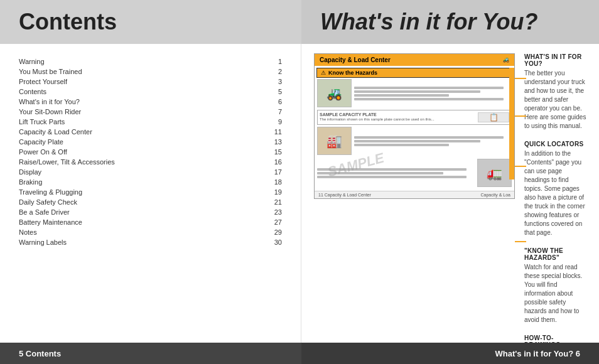 This screenshot has width=599, height=364. I want to click on footer-left: 5 Contents, so click(151, 353).